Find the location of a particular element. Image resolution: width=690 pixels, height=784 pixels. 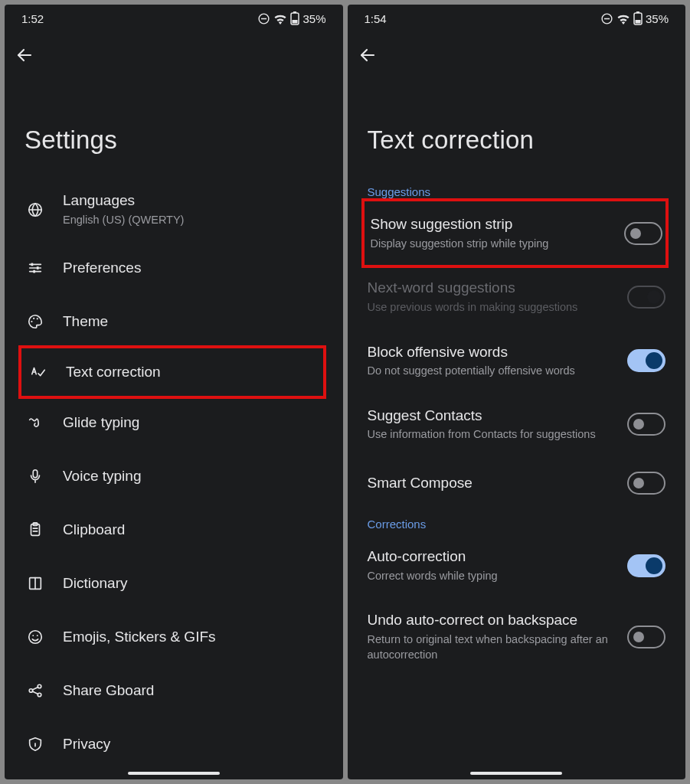

dnd-icon is located at coordinates (263, 18).